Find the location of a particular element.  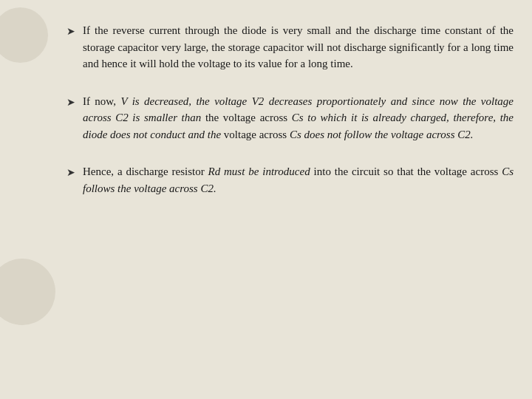

bullet-2-seg-6: Cs does not follow the voltage across C2… is located at coordinates (381, 134).